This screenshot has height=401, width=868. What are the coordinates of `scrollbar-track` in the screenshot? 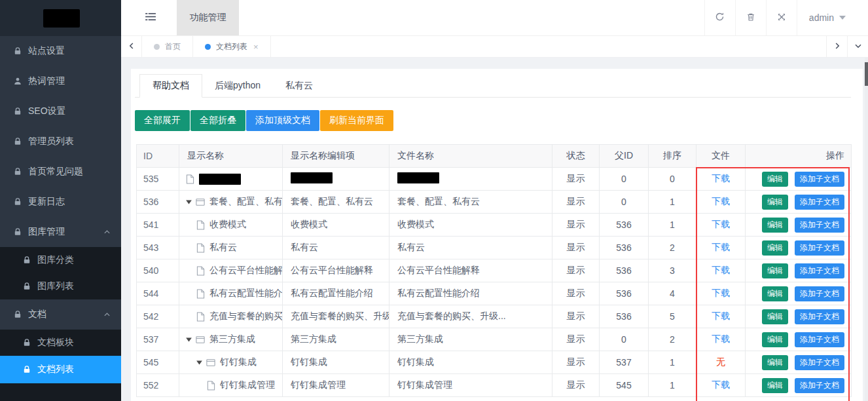 It's located at (867, 229).